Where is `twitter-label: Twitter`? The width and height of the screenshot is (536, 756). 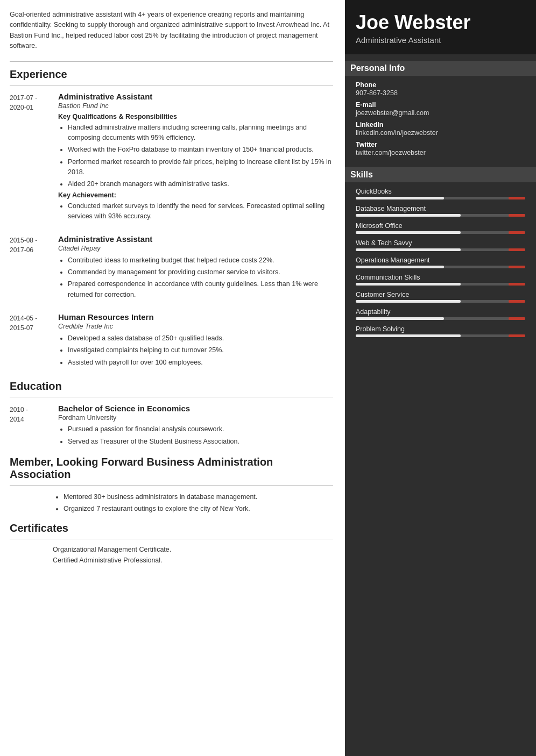
twitter-label: Twitter is located at coordinates (440, 145).